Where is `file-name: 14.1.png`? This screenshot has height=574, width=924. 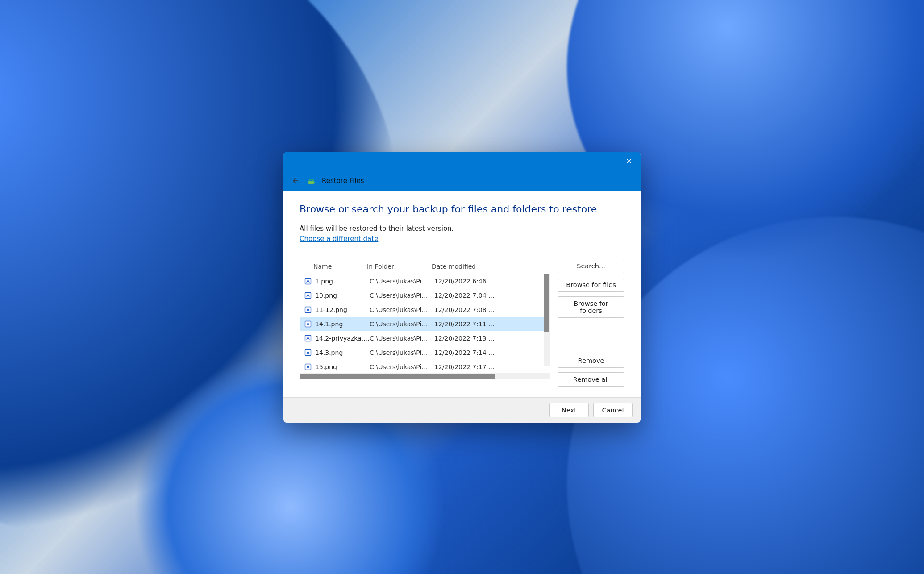
file-name: 14.1.png is located at coordinates (342, 324).